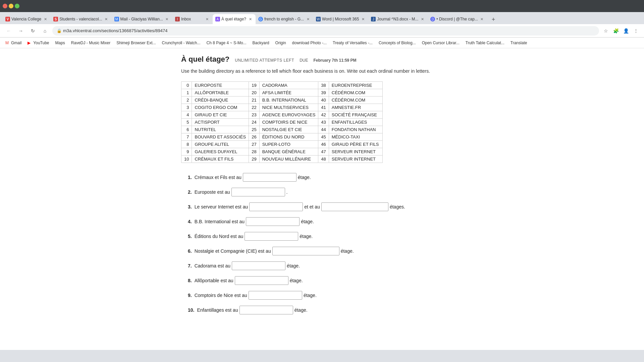  I want to click on question-7: 7. Cadorama est au étage., so click(322, 266).